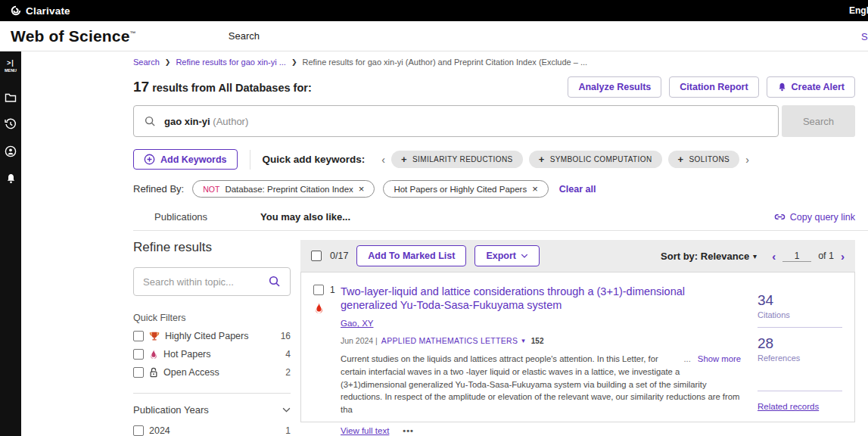  I want to click on add-keywords-button: Add Keywords, so click(185, 159).